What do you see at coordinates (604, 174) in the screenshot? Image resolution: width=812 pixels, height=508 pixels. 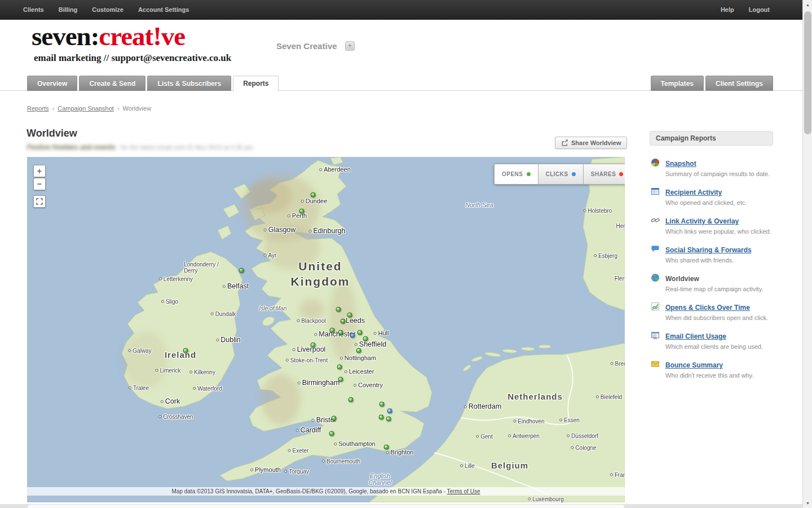 I see `shares-toggle-button: SHARES` at bounding box center [604, 174].